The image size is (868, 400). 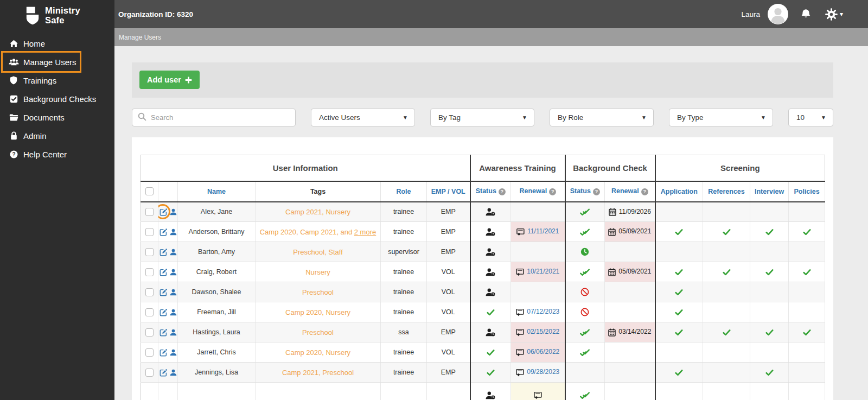 I want to click on column-header-references: References, so click(x=727, y=192).